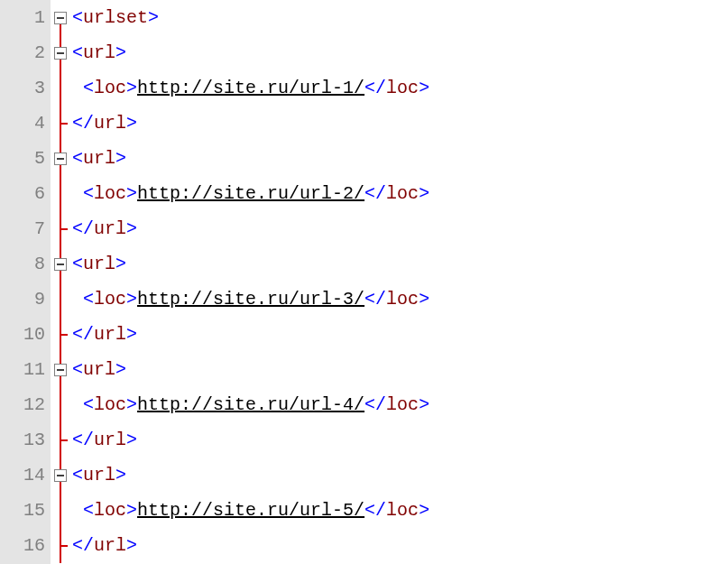  I want to click on line-number-gutter: 1 2 3 4 5 6 7 8 9 10 11 12 13 14 15 16, so click(25, 282).